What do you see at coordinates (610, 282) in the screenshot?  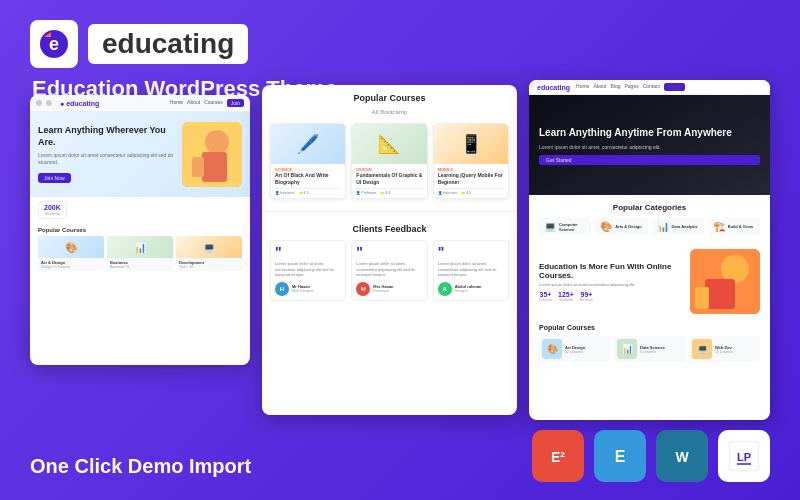 I see `sc-right-feature-text: Education Is More Fun With Online Course…` at bounding box center [610, 282].